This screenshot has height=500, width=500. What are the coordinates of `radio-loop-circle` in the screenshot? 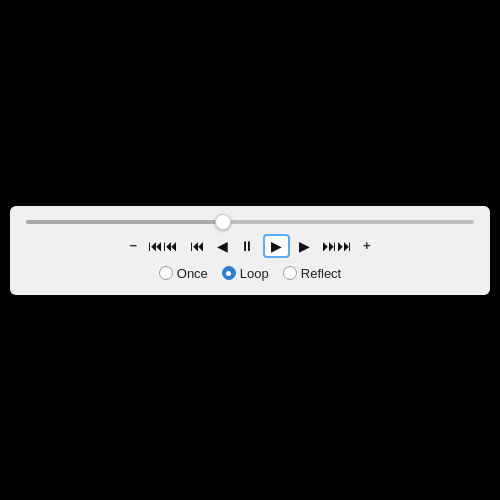 It's located at (229, 273).